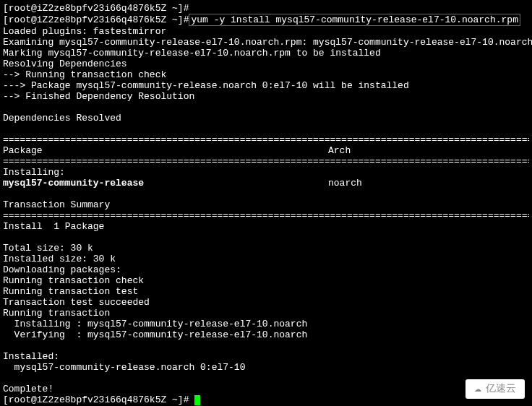  What do you see at coordinates (266, 64) in the screenshot?
I see `output-resolving: Resolving Dependencies` at bounding box center [266, 64].